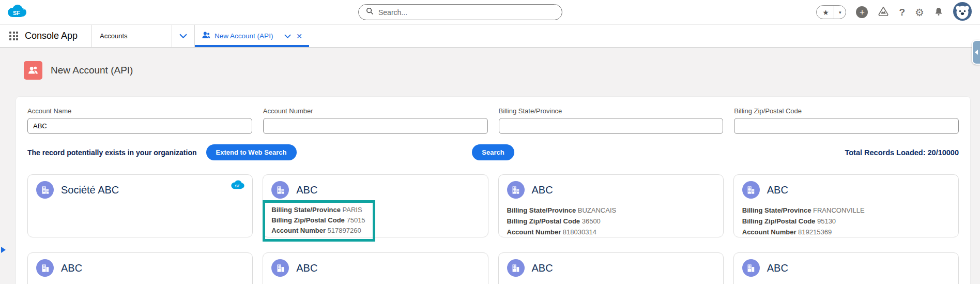  Describe the element at coordinates (815, 232) in the screenshot. I see `detail-value: 819215369` at that location.